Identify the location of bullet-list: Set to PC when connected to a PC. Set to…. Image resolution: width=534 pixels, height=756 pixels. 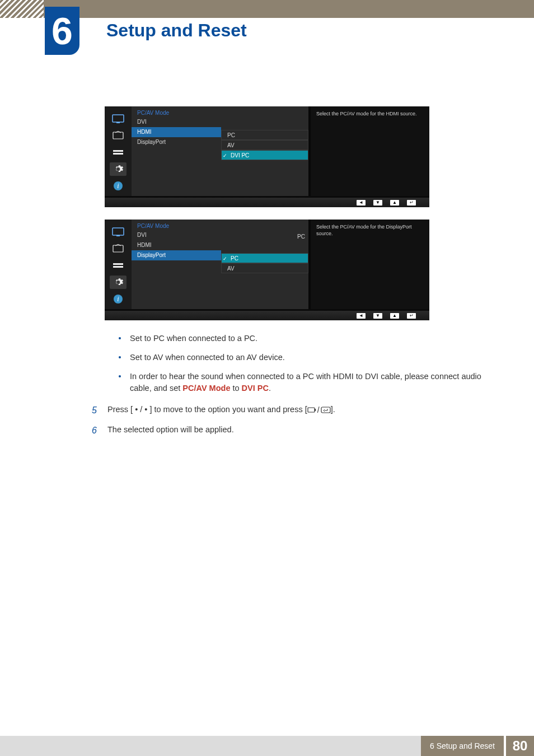
(308, 364).